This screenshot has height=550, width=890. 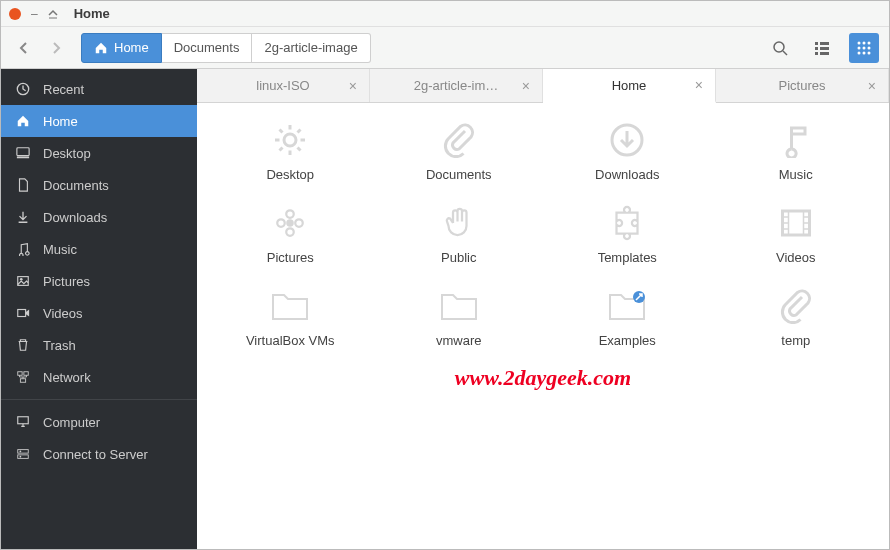 What do you see at coordinates (290, 258) in the screenshot?
I see `folder-label: Pictures` at bounding box center [290, 258].